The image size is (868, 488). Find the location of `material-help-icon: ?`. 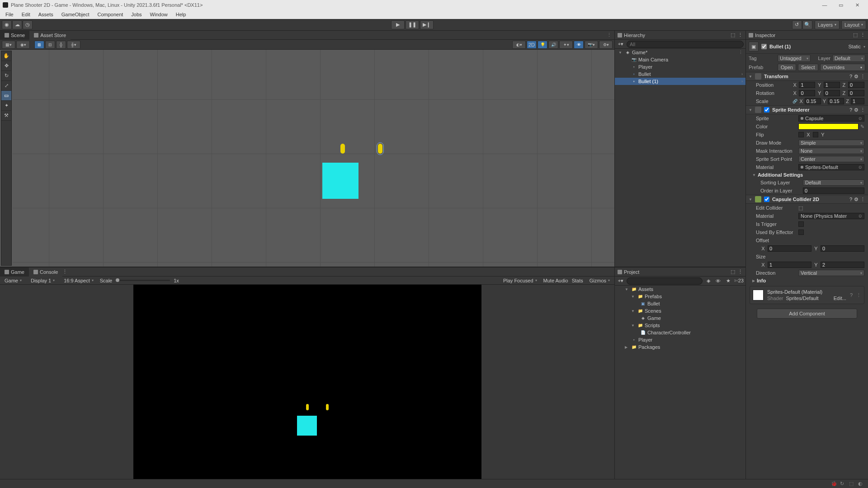

material-help-icon: ? is located at coordinates (851, 295).